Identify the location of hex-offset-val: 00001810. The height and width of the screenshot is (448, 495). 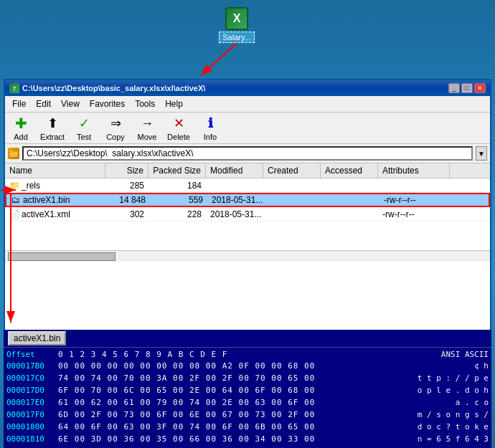
(32, 439).